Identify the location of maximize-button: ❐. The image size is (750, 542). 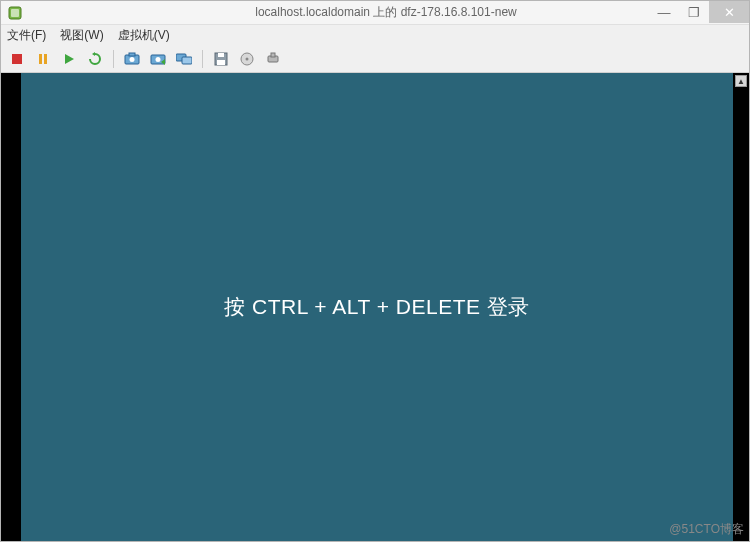
(694, 12).